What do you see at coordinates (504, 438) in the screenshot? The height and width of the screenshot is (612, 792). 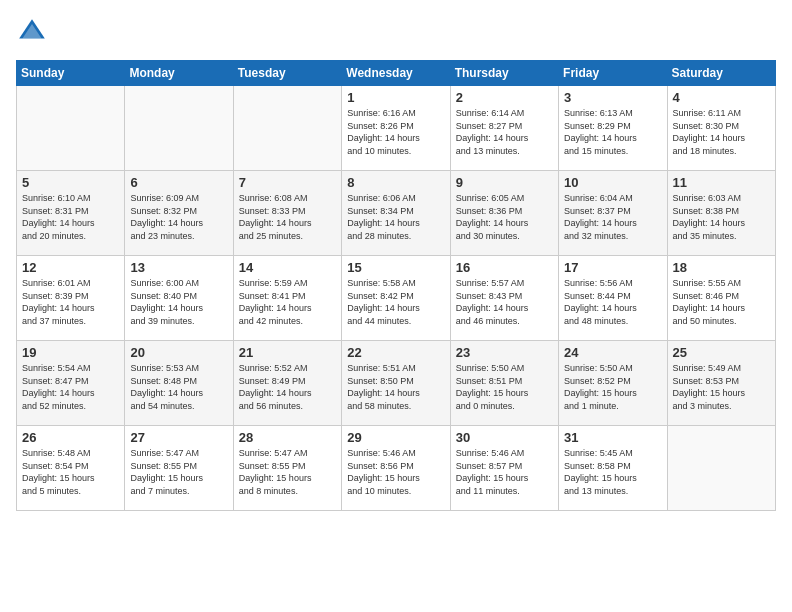 I see `day-number: 30` at bounding box center [504, 438].